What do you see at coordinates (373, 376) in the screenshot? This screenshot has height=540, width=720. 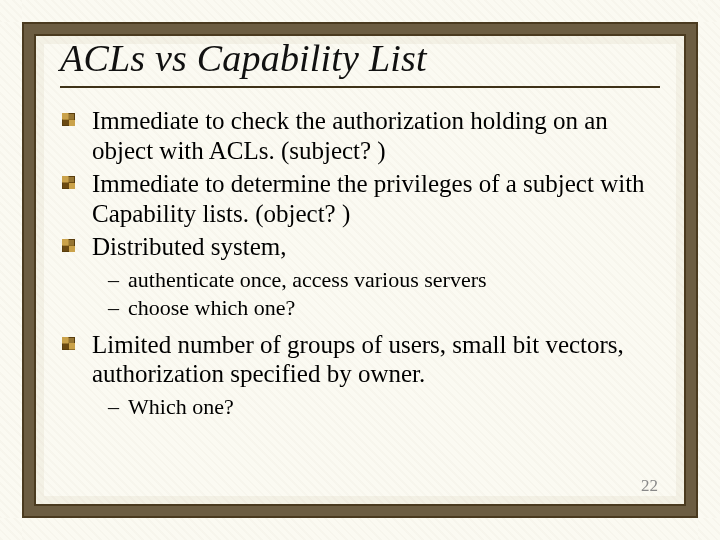 I see `bullet-item: Limited number of groups of users, small…` at bounding box center [373, 376].